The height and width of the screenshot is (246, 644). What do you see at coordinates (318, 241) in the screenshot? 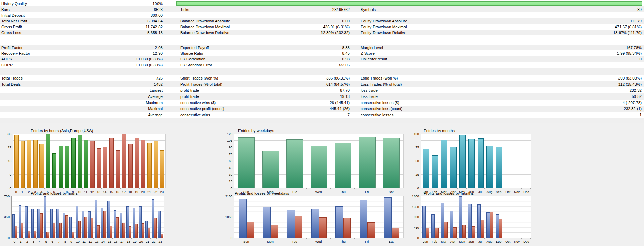
I see `x-axis-labels: SunMonTueWedThuFriSat` at bounding box center [318, 241].